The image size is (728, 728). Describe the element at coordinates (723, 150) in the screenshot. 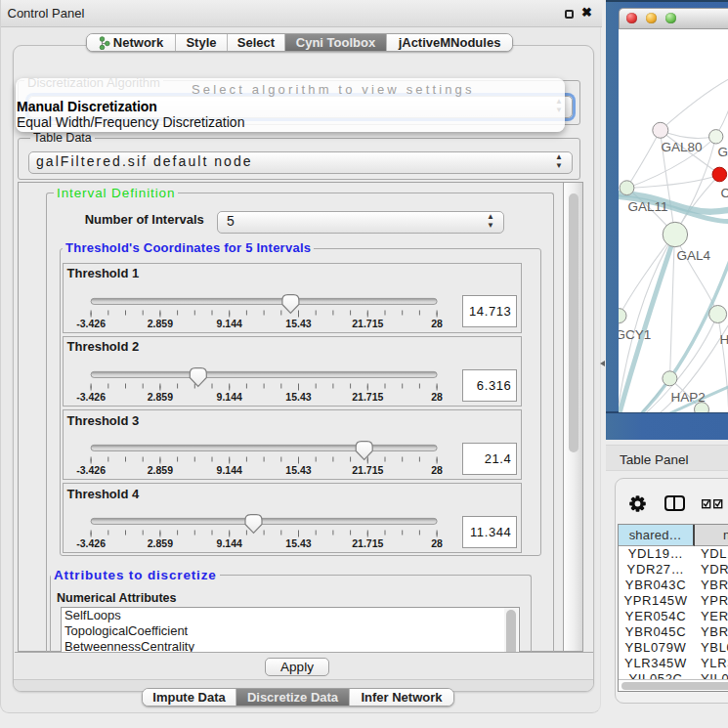

I see `svg-text: GA` at that location.